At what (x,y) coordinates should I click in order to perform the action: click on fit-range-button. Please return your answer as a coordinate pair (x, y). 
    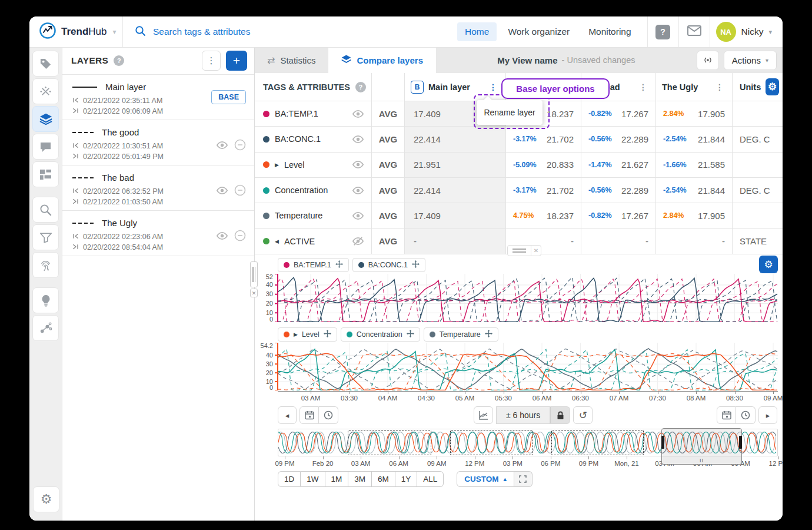
    Looking at the image, I should click on (524, 479).